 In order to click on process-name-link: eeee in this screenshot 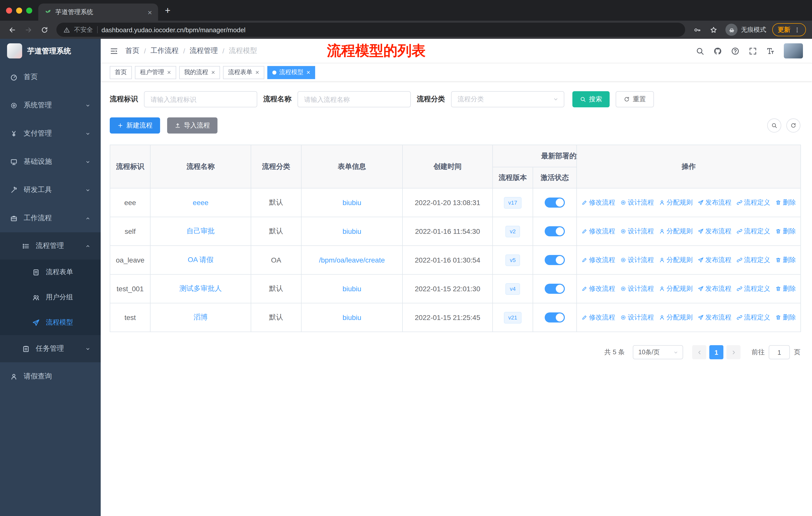, I will do `click(201, 202)`.